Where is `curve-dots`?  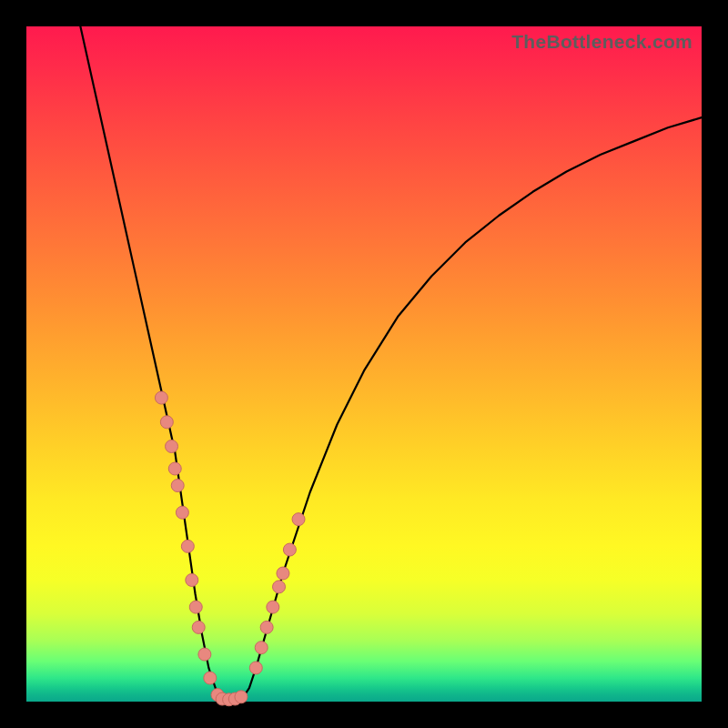
curve-dots is located at coordinates (229, 549).